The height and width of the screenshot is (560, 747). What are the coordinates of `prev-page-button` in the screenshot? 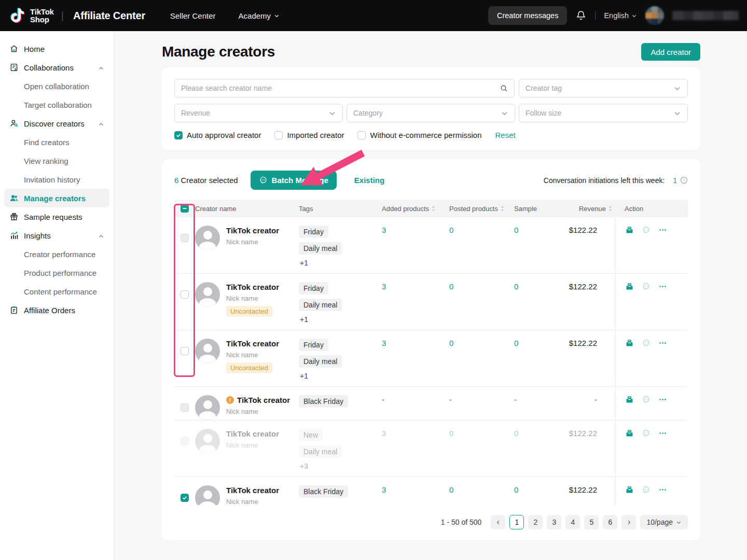 It's located at (498, 522).